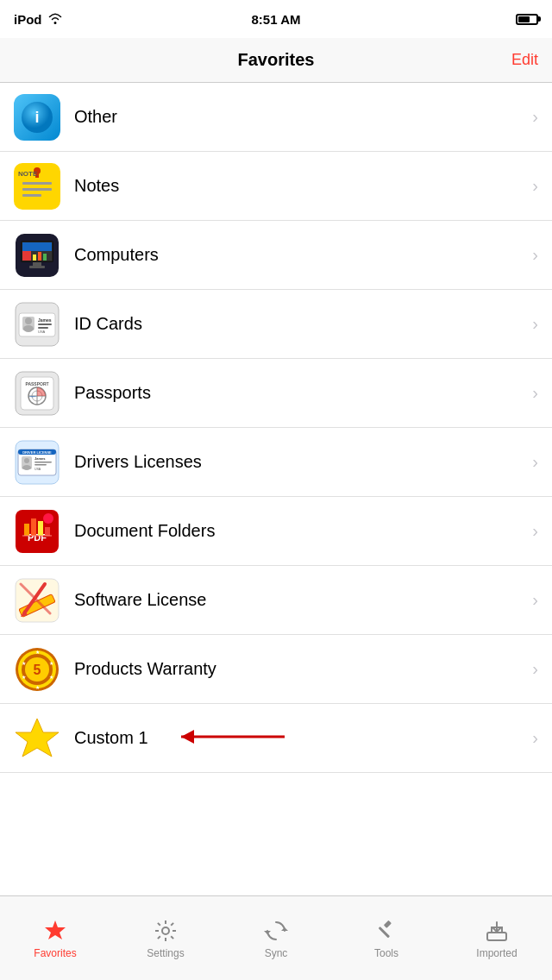 The height and width of the screenshot is (980, 552). Describe the element at coordinates (386, 939) in the screenshot. I see `tab-tools: Tools` at that location.